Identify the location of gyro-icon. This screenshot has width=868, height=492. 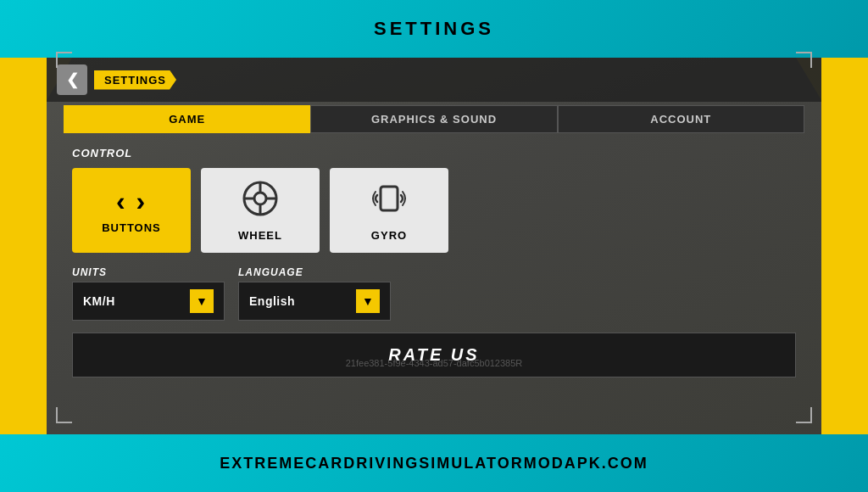
(389, 201).